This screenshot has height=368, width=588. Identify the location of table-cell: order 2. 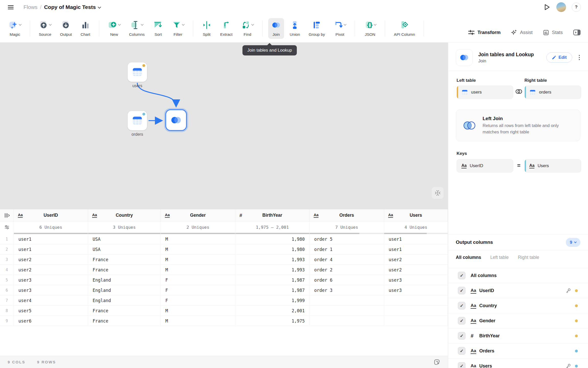
(347, 270).